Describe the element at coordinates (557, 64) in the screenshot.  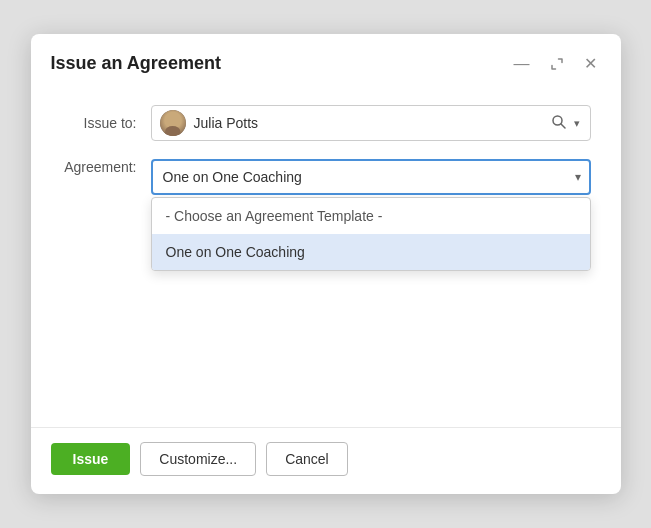
I see `expand-icon` at that location.